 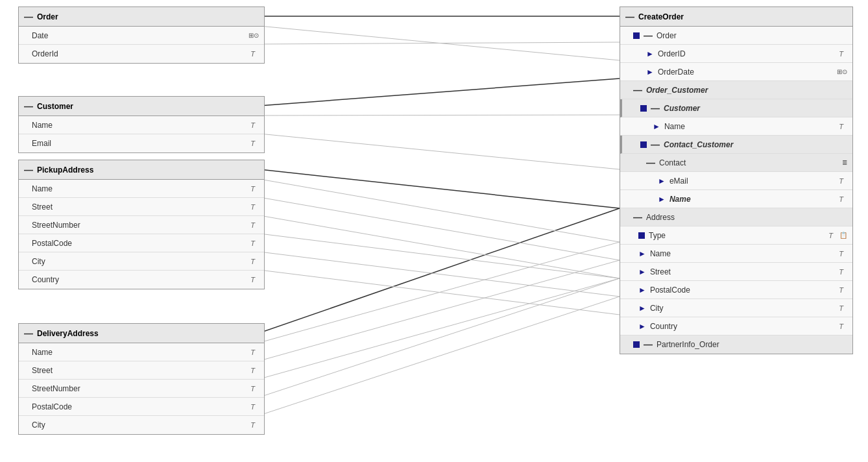 I want to click on row-type-delivery-name: T, so click(x=253, y=352).